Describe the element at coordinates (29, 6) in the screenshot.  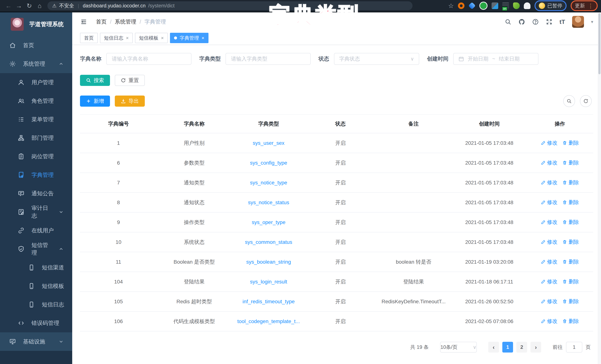
I see `browser-reload-icon: ↻` at that location.